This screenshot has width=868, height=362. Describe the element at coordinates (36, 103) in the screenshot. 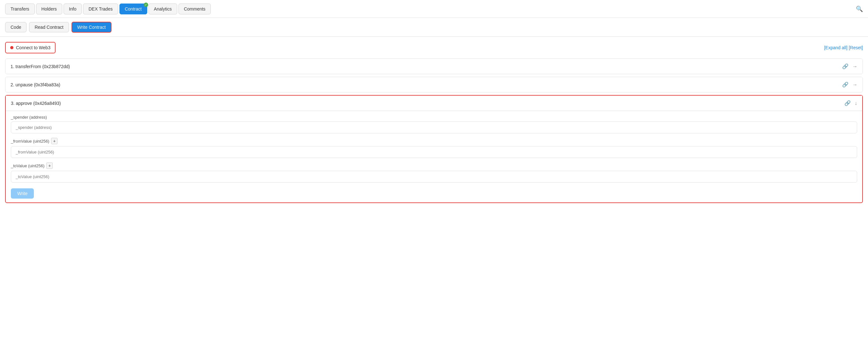

I see `function-title-3: 3. approve (0x426a8493)` at that location.